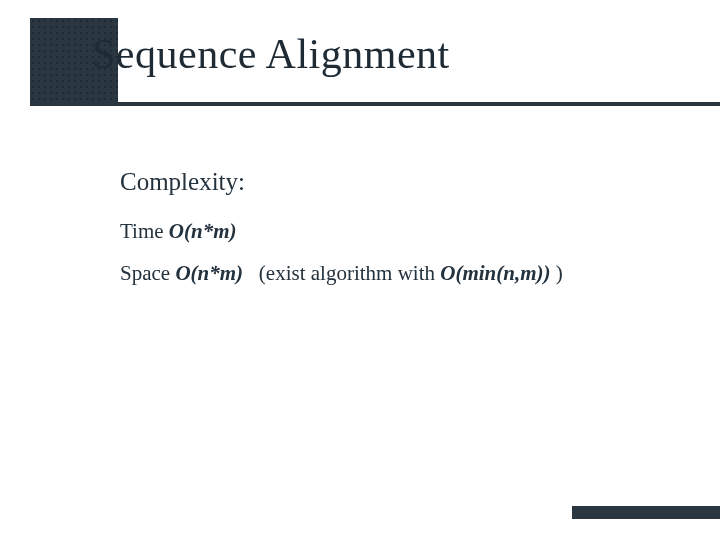 Image resolution: width=720 pixels, height=540 pixels. Describe the element at coordinates (390, 182) in the screenshot. I see `complexity-heading: Complexity:` at that location.